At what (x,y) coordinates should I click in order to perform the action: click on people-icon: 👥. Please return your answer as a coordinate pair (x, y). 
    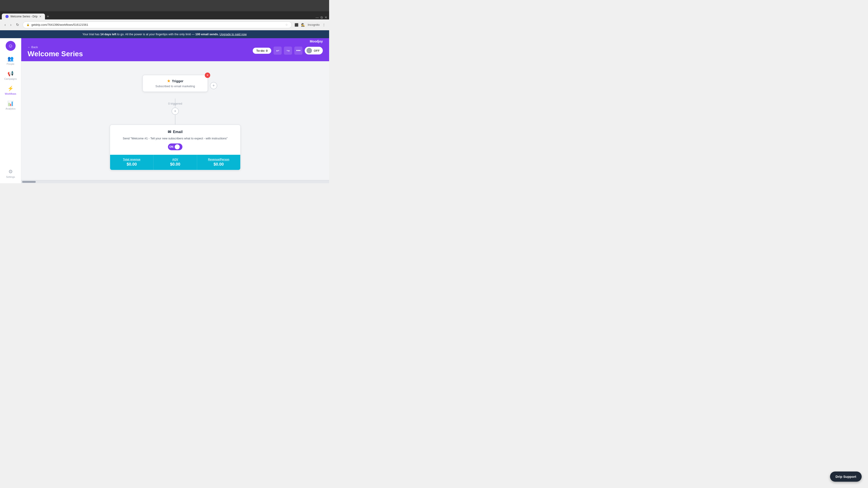
    Looking at the image, I should click on (10, 59).